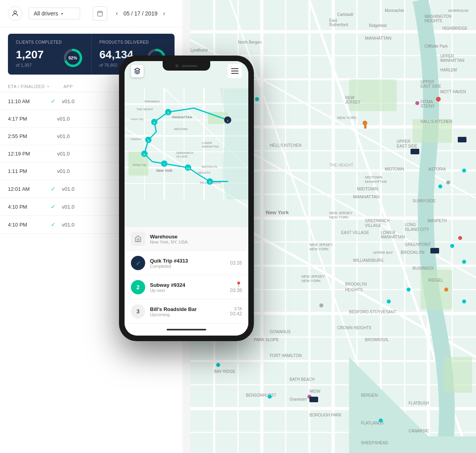 The height and width of the screenshot is (453, 476). Describe the element at coordinates (28, 102) in the screenshot. I see `row-time: 11:10 AM` at that location.